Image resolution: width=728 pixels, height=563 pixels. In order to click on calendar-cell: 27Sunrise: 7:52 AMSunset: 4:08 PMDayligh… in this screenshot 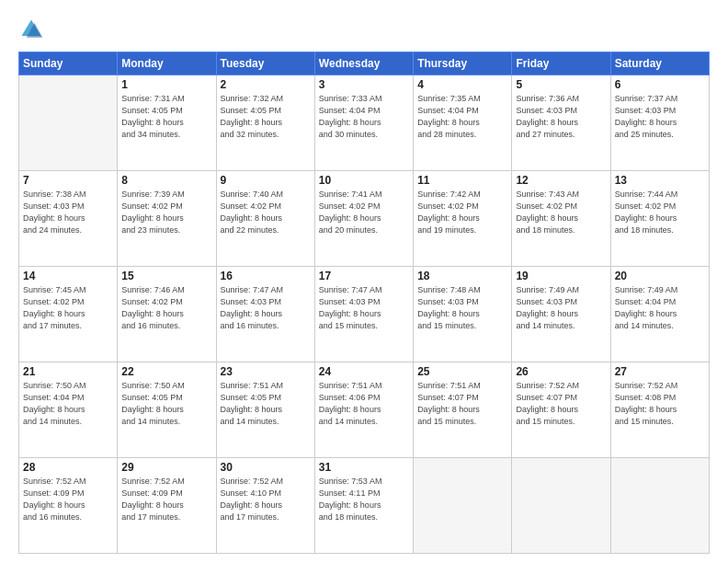, I will do `click(660, 410)`.